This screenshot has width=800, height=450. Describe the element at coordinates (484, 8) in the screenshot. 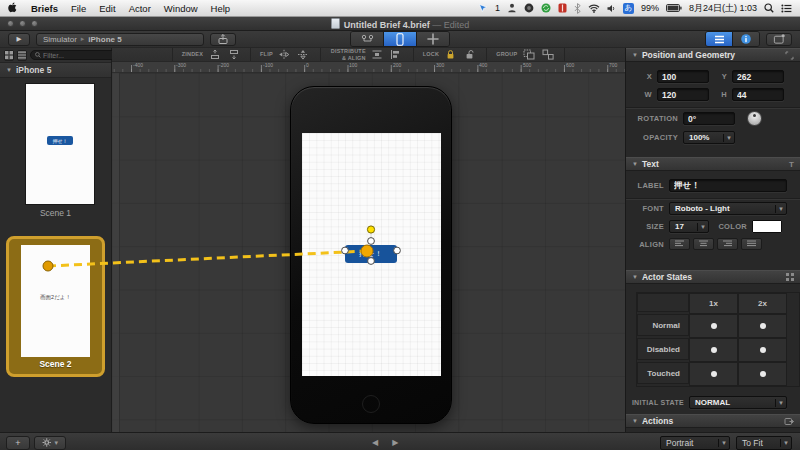

I see `pointer-icon` at that location.